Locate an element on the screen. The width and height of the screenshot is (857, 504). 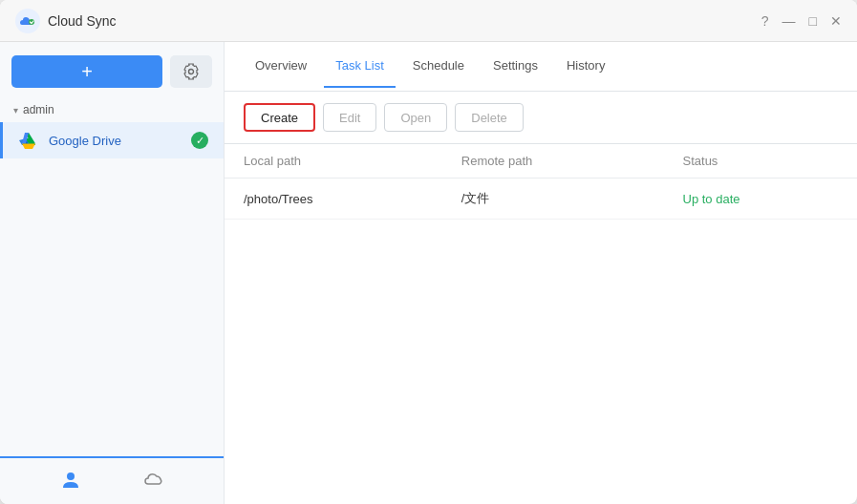
cloud-icon is located at coordinates (154, 481).